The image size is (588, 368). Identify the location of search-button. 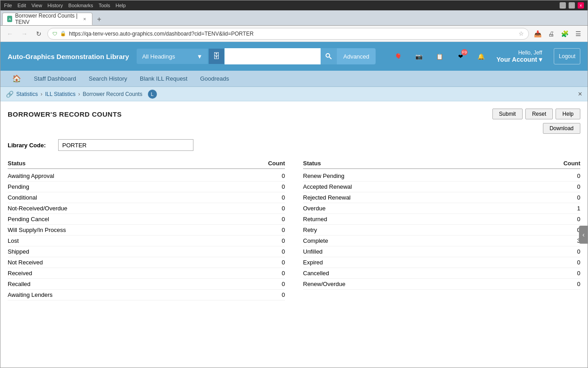
(329, 56).